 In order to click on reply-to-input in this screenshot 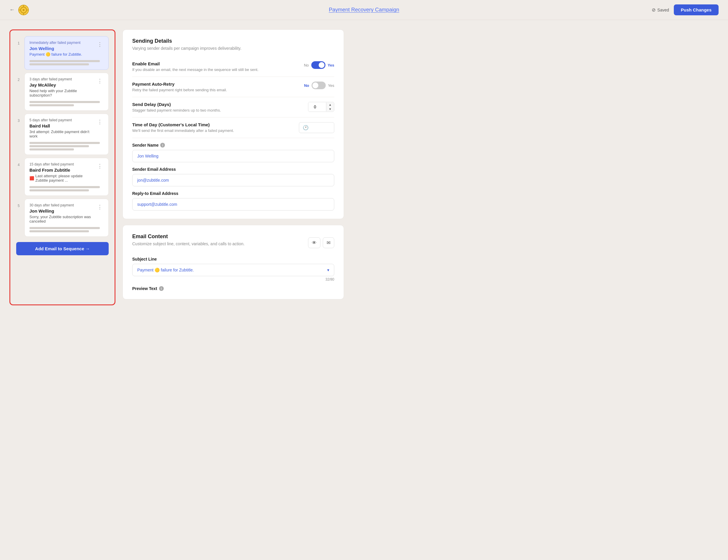, I will do `click(233, 204)`.